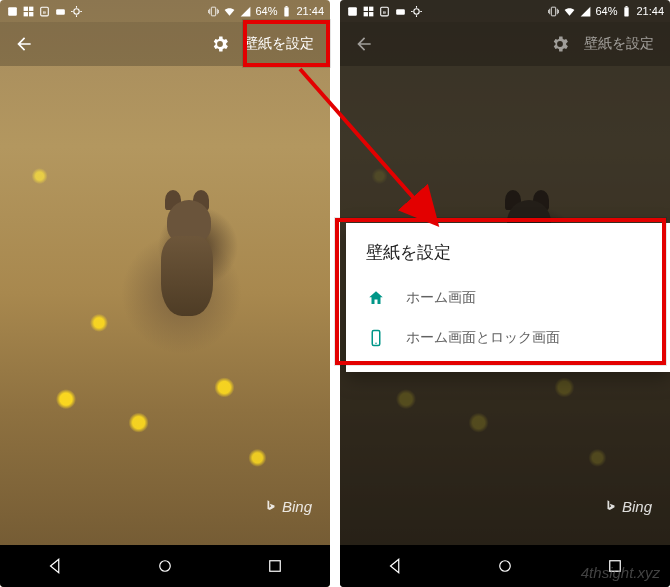  Describe the element at coordinates (376, 298) in the screenshot. I see `home-icon` at that location.